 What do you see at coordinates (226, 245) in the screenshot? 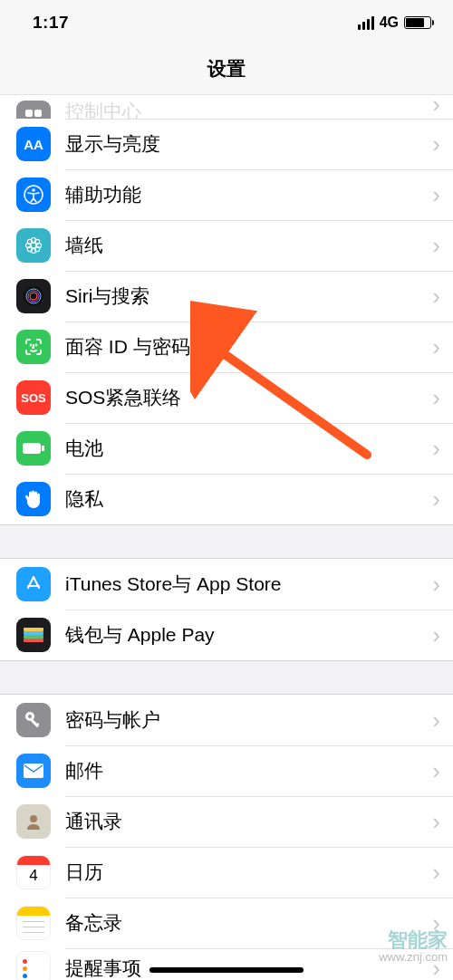
I see `row-wallpaper: 墙纸 ›` at bounding box center [226, 245].